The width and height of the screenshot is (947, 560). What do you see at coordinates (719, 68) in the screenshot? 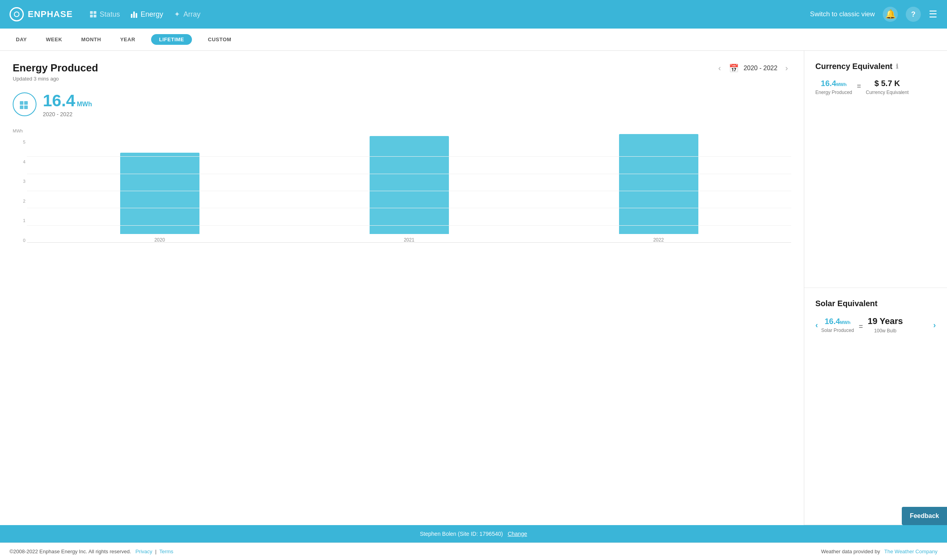
I see `prev-date-button: ‹` at bounding box center [719, 68].